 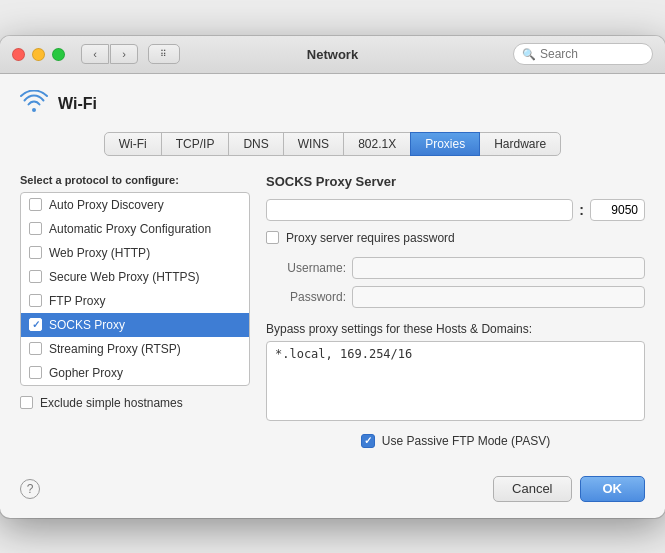 I want to click on bottom-bar: ? Cancel OK, so click(x=332, y=491).